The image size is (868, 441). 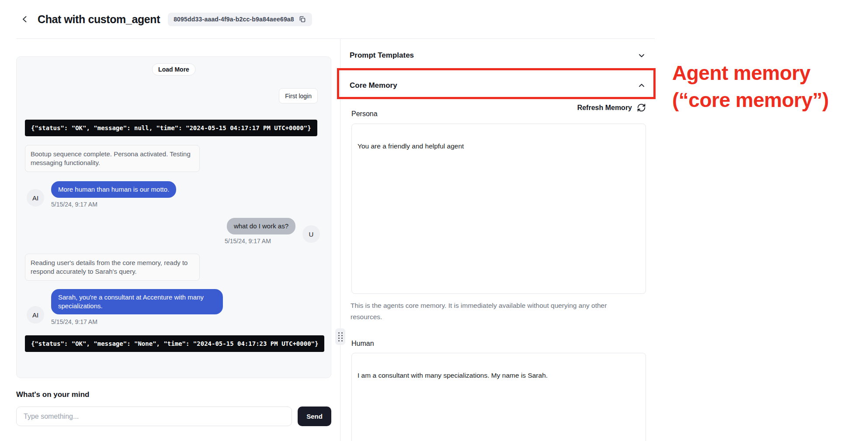 I want to click on copy-agent-id-button, so click(x=302, y=19).